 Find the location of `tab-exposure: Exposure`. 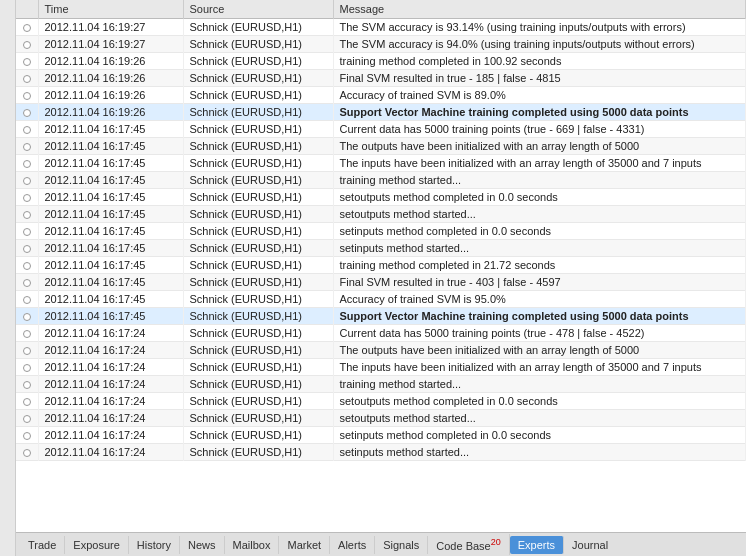

tab-exposure: Exposure is located at coordinates (96, 545).